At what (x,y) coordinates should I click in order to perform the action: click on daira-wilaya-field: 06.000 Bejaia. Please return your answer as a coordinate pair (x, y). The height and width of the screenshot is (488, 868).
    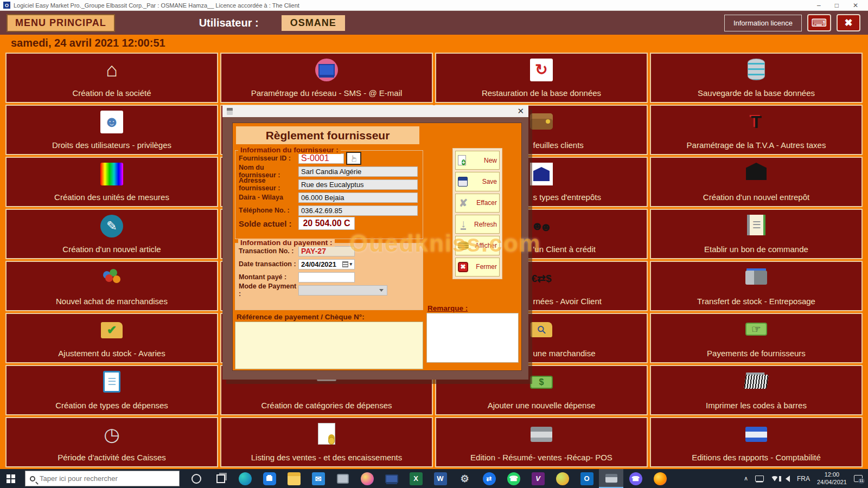
    Looking at the image, I should click on (358, 197).